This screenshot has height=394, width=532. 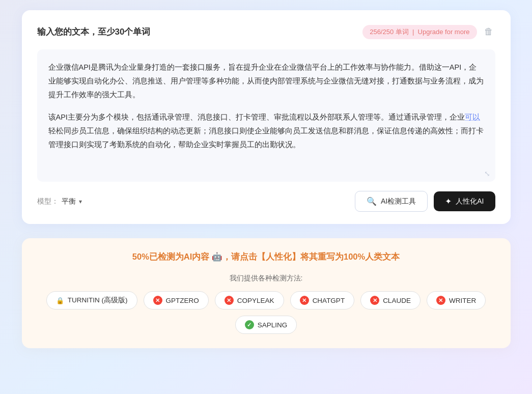 What do you see at coordinates (249, 325) in the screenshot?
I see `green-check-icon: ✓` at bounding box center [249, 325].